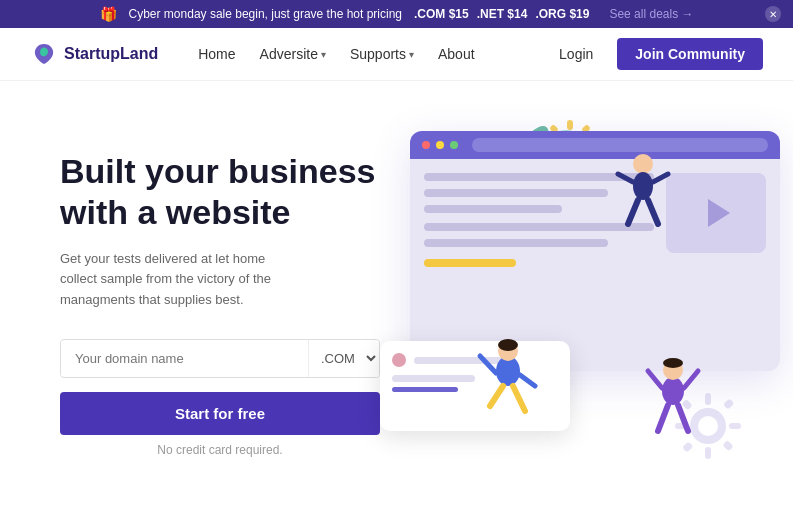 Image resolution: width=793 pixels, height=529 pixels. Describe the element at coordinates (508, 391) in the screenshot. I see `person-1-icon` at that location.